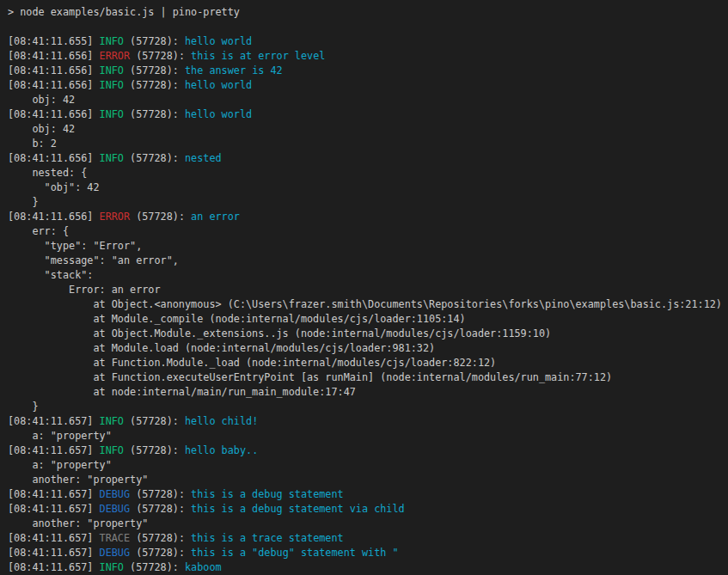 The height and width of the screenshot is (575, 728). I want to click on terminal-line: "message": "an error",, so click(368, 261).